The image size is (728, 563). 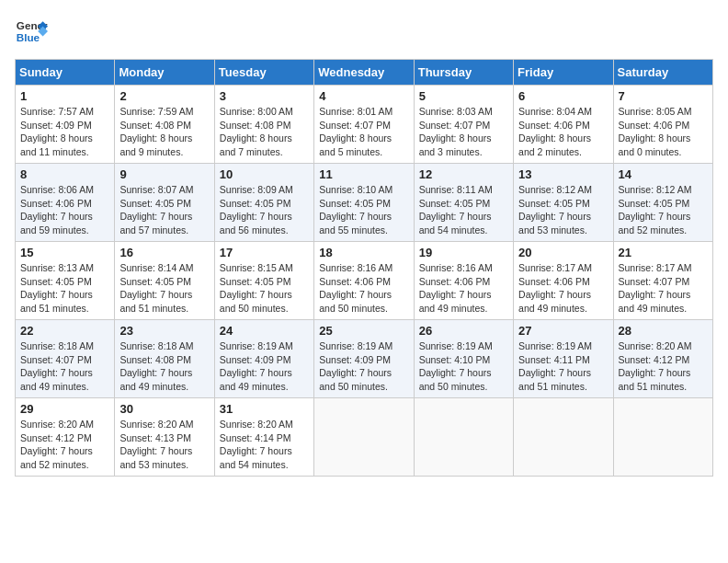 What do you see at coordinates (156, 132) in the screenshot?
I see `day-info: Sunrise: 7:59 AMSunset: 4:08 PMDaylight:…` at bounding box center [156, 132].